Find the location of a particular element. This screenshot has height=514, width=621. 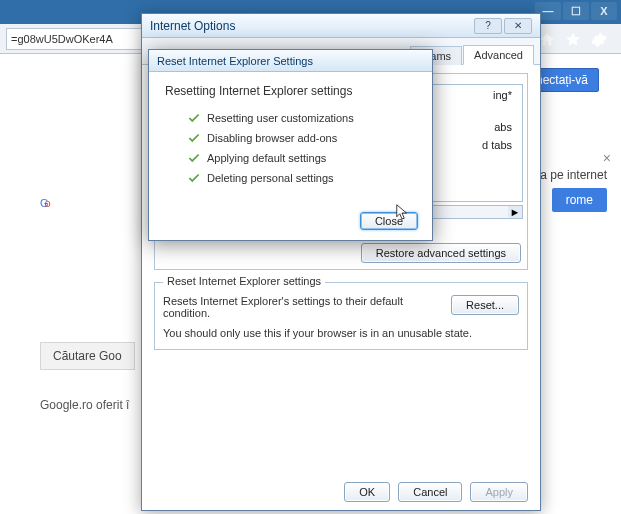

dialog-titlebar: Internet Options ? ✕ is located at coordinates (341, 26).